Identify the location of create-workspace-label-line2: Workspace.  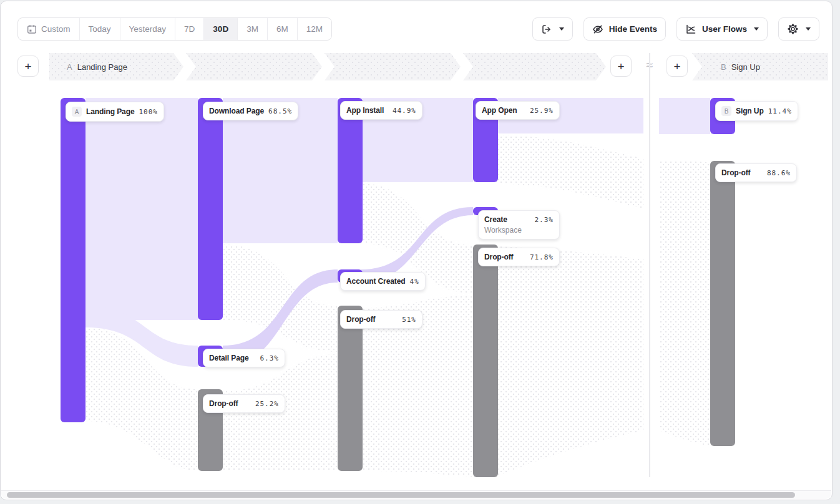
(519, 230).